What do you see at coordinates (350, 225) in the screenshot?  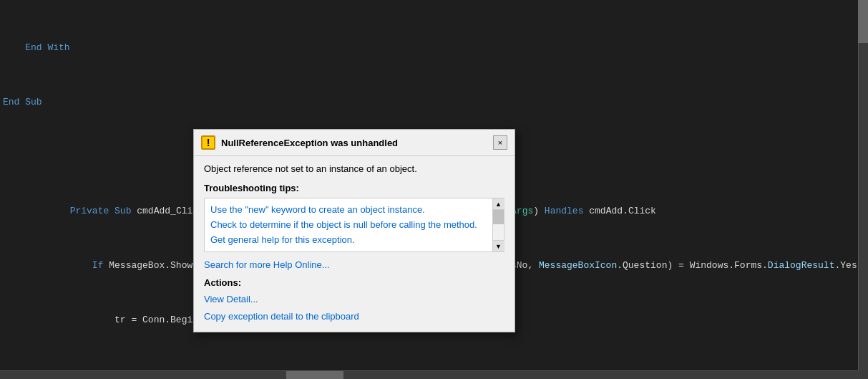 I see `tip-link-2: Check to determine if the object is null…` at bounding box center [350, 225].